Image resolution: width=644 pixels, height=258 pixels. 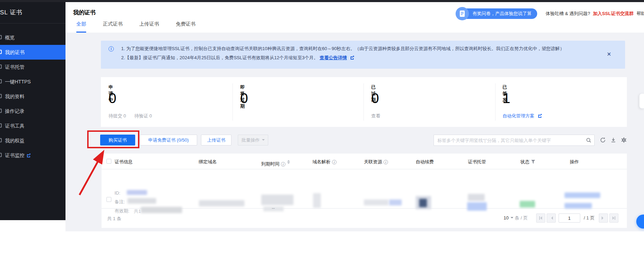 What do you see at coordinates (515, 218) in the screenshot?
I see `page-size-select: 10 条 / 页` at bounding box center [515, 218].